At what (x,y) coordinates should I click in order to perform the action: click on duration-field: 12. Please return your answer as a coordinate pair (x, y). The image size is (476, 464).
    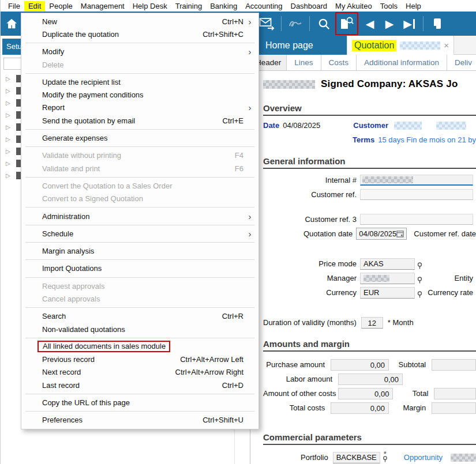
    Looking at the image, I should click on (372, 323).